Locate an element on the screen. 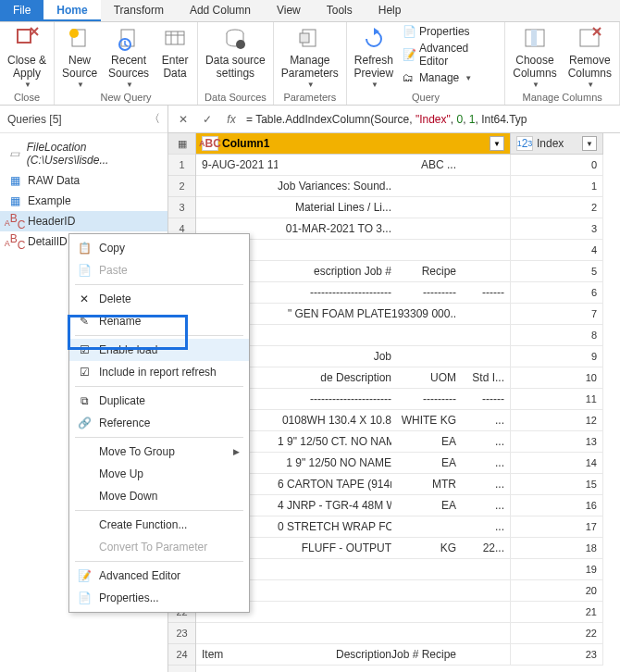 The width and height of the screenshot is (620, 672). recent-sources-button: Recent Sources▼ is located at coordinates (129, 57).